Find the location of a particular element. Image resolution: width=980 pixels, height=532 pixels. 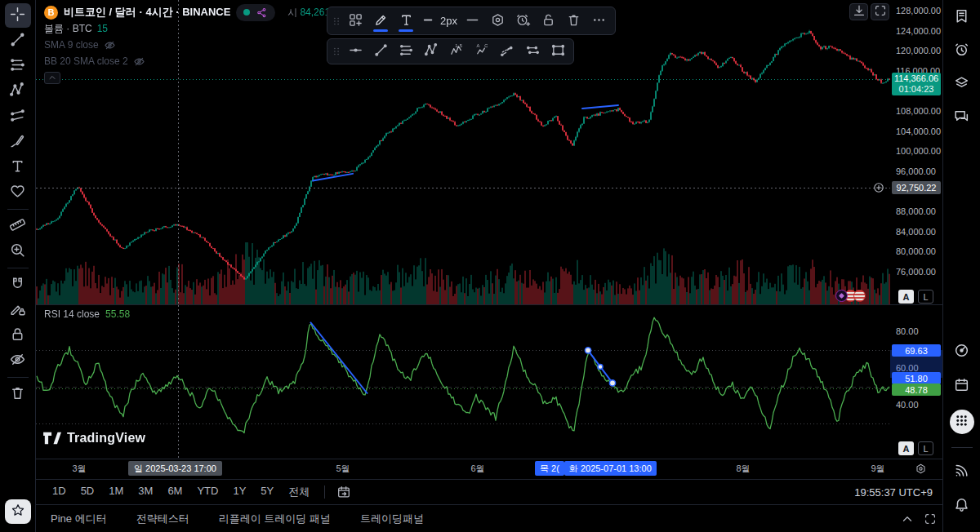

button-label: 3M is located at coordinates (145, 491).